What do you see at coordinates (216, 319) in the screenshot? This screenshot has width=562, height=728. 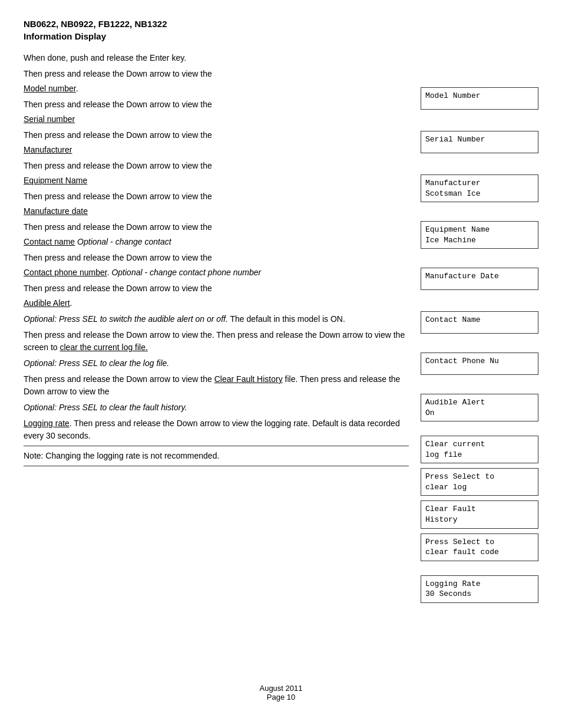 I see `section-audible-optional: Optional: Press SEL to switch the audibl…` at bounding box center [216, 319].